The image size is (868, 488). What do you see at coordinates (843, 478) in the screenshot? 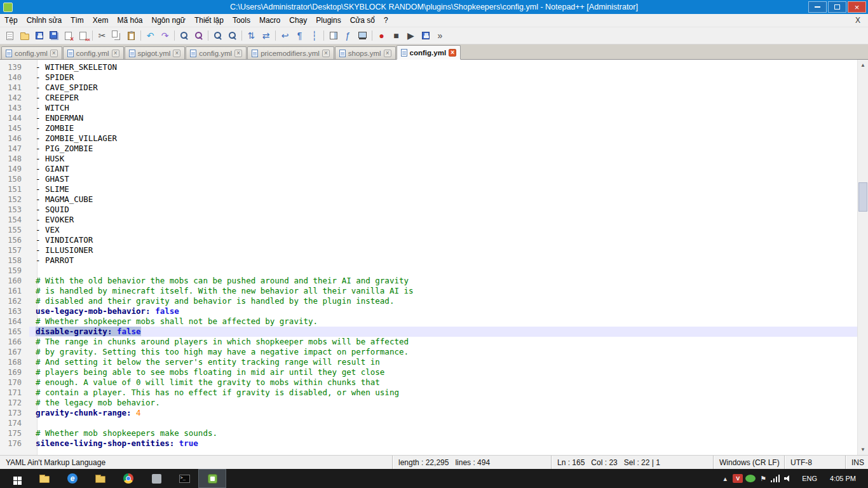
I see `clock: 4:05 PM` at bounding box center [843, 478].